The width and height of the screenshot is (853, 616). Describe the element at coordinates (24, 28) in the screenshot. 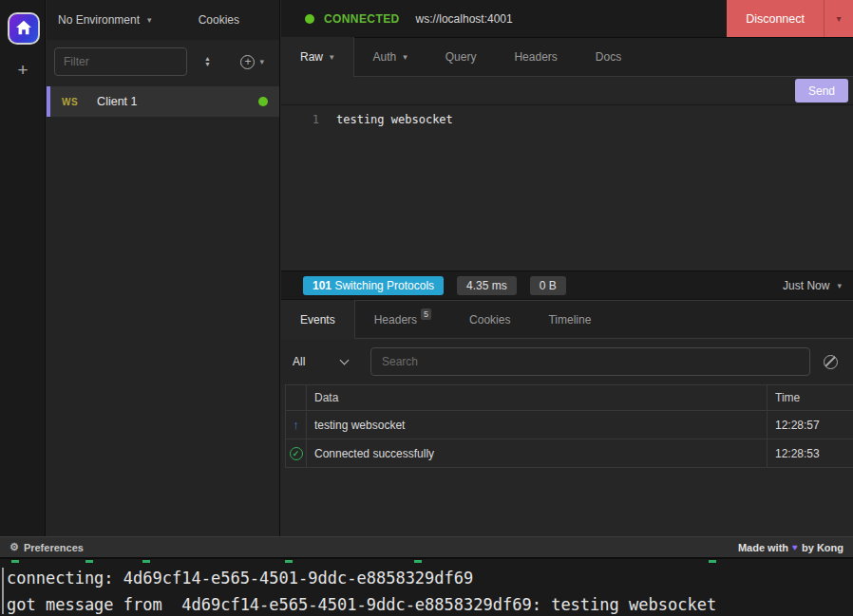

I see `home-icon` at that location.